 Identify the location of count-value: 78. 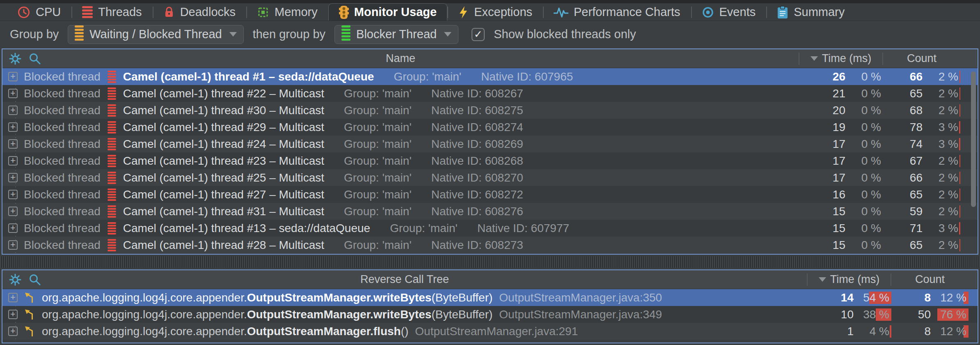
(903, 127).